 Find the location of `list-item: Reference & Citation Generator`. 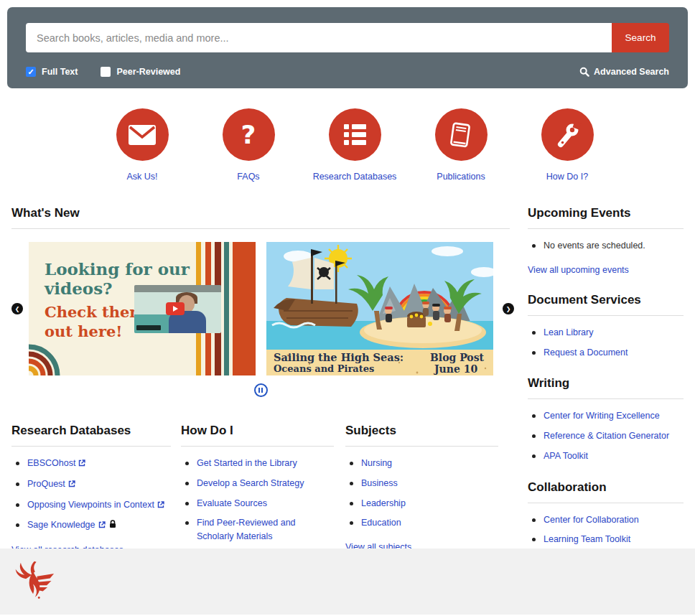

list-item: Reference & Citation Generator is located at coordinates (606, 437).